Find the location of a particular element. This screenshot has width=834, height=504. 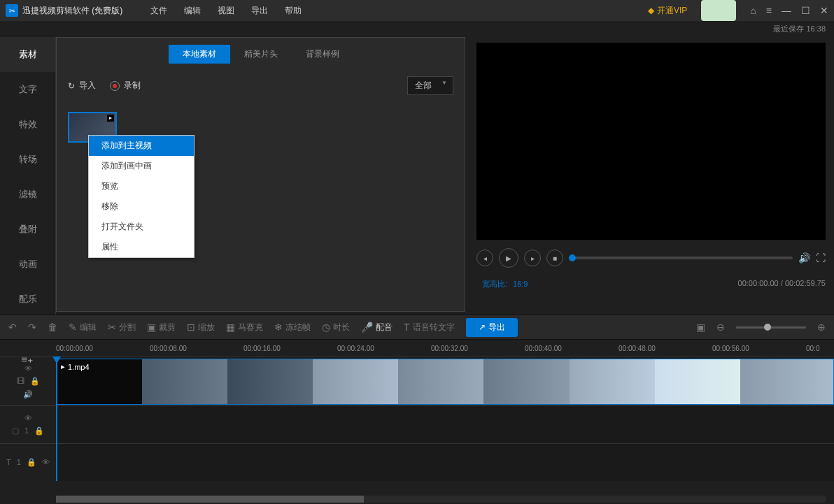

user-avatar is located at coordinates (719, 10).